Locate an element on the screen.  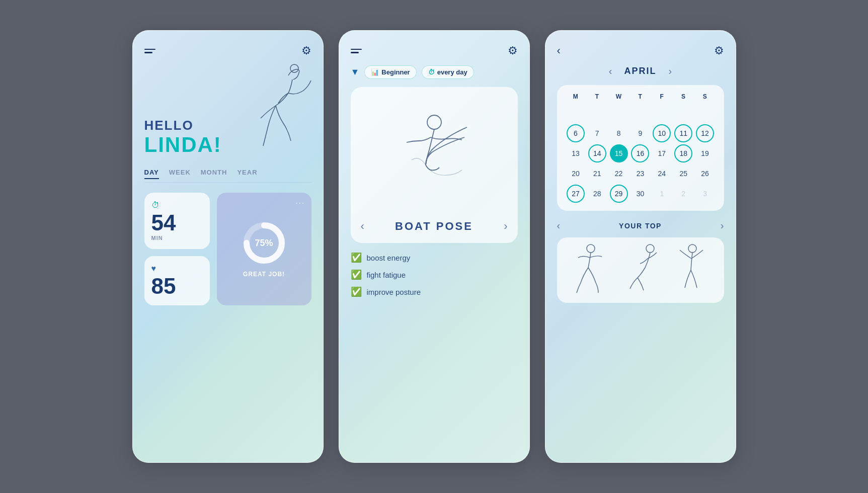
cal-cell-r1c3: 9 is located at coordinates (640, 133).